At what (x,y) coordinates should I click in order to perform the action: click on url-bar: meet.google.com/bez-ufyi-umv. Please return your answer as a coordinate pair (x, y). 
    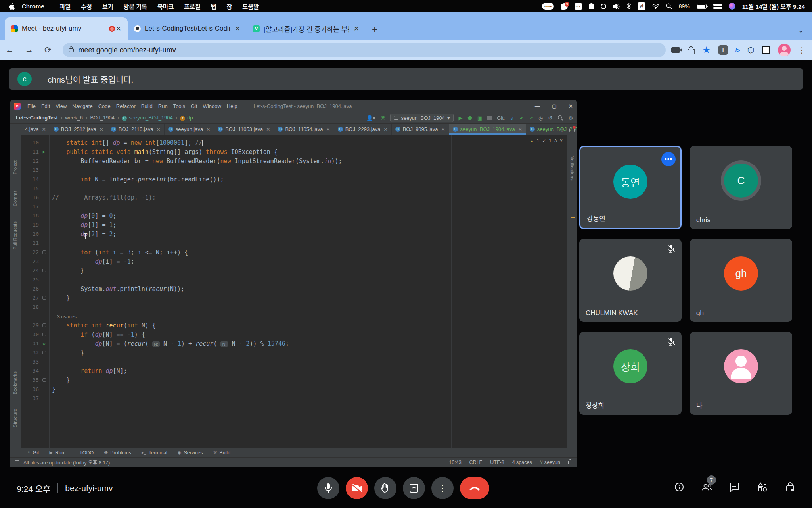
    Looking at the image, I should click on (364, 50).